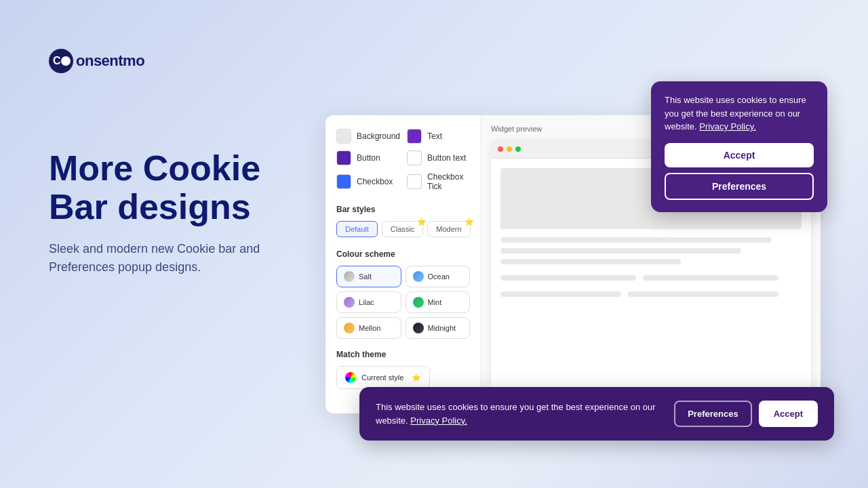  Describe the element at coordinates (518, 413) in the screenshot. I see `cookie-banner-bottom-text: This website uses cookies to ensure you …` at that location.